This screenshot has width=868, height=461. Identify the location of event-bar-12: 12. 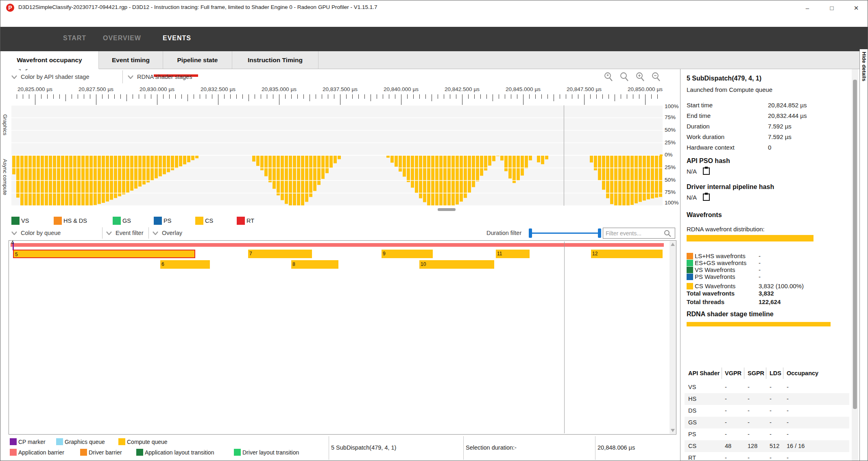
(627, 254).